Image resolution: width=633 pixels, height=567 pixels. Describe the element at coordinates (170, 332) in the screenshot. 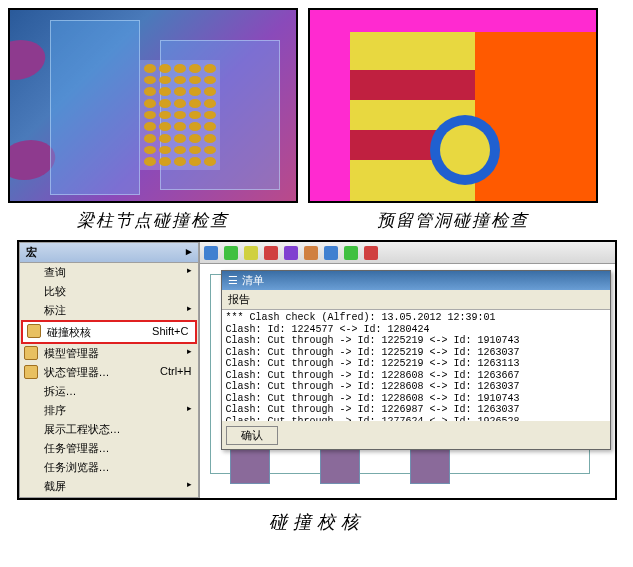

I see `menu-shortcut: Shift+C` at that location.